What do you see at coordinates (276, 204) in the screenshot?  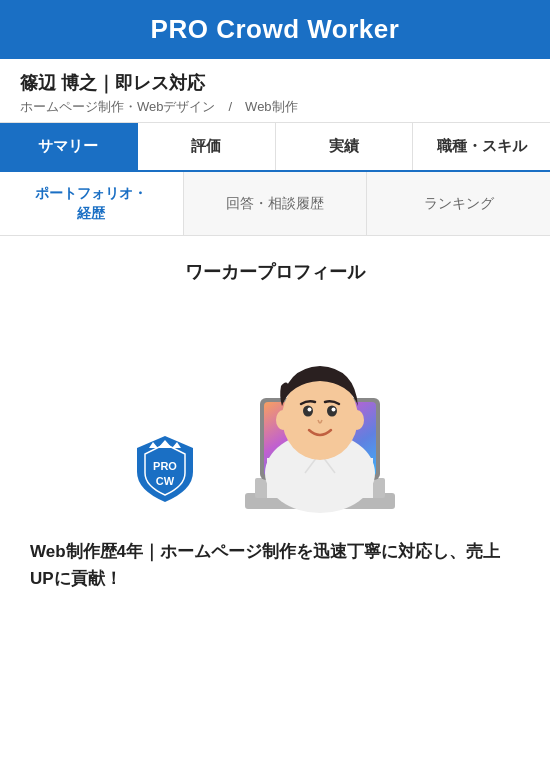 I see `tab-qa-history: 回答・相談履歴` at bounding box center [276, 204].